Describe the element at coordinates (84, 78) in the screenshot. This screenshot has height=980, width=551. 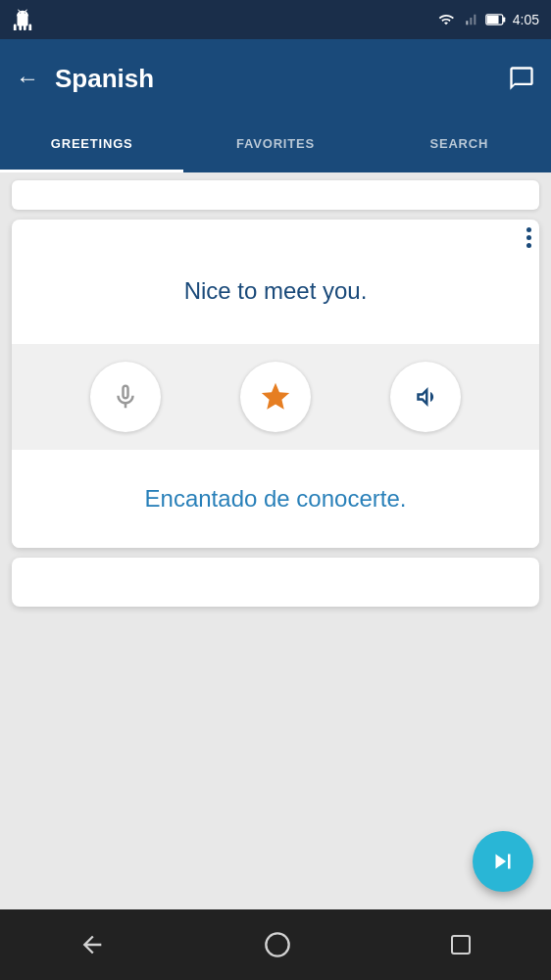
I see `app-bar-left: ← Spanish` at that location.